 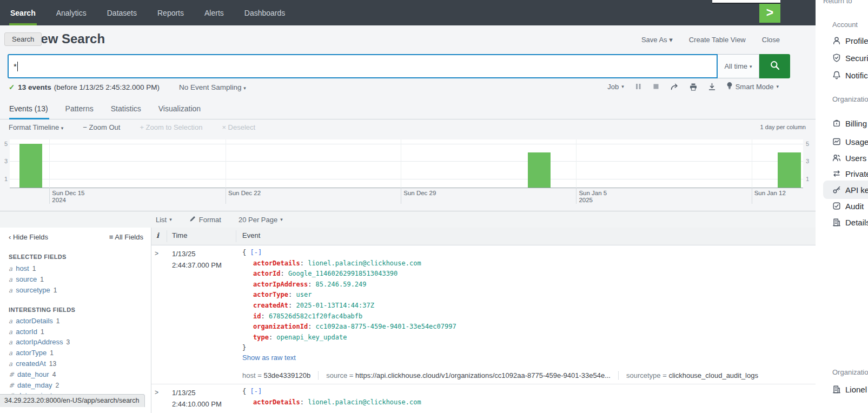 What do you see at coordinates (848, 206) in the screenshot?
I see `cloud-menu-audit: Audit` at bounding box center [848, 206].